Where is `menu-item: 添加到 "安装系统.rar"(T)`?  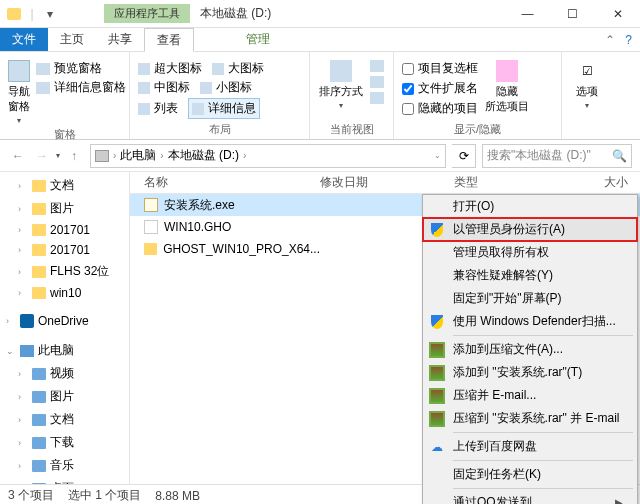
menu-item: 添加到 "安装系统.rar"(T) is located at coordinates (530, 372).